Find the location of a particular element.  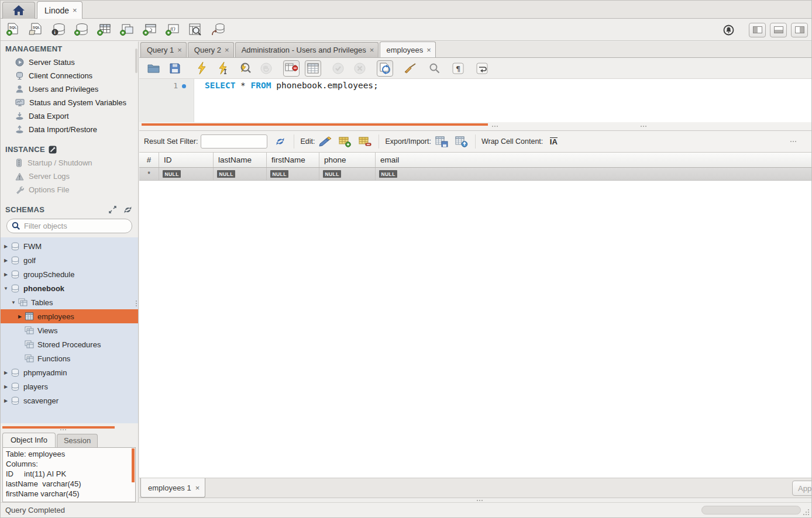

show-invisibles-icon: ¶ is located at coordinates (458, 68).